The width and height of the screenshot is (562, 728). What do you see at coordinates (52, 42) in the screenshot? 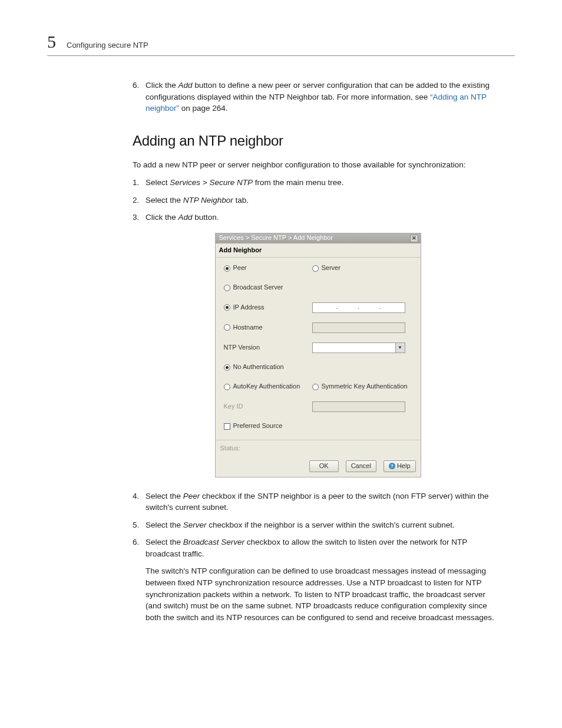
I see `chapter-number: 5` at bounding box center [52, 42].